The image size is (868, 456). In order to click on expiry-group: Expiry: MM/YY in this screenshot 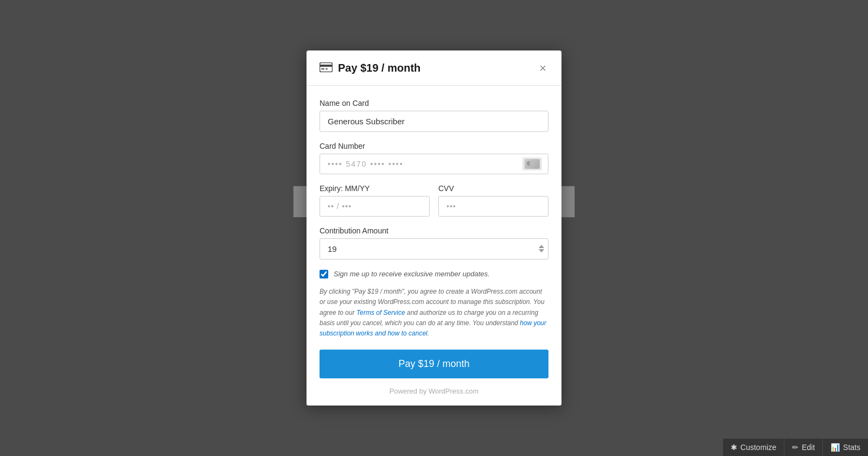, I will do `click(374, 200)`.